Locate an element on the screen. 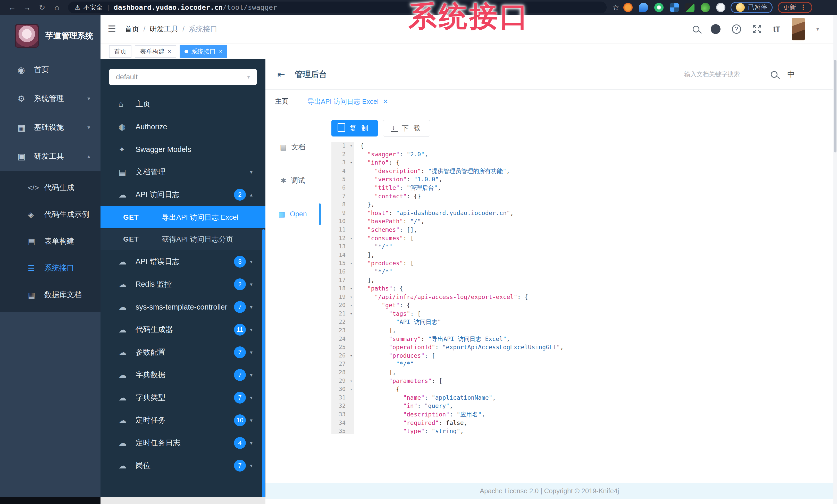 The image size is (837, 504). code-token: ], is located at coordinates (371, 280).